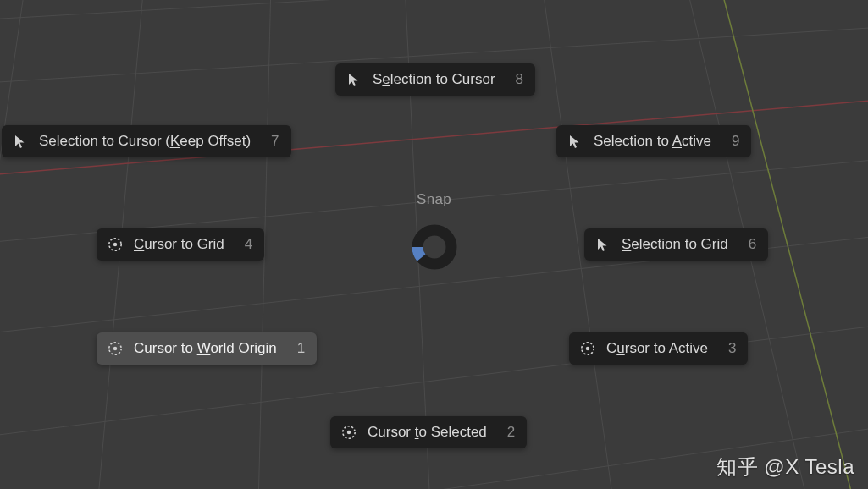 The image size is (868, 489). What do you see at coordinates (520, 80) in the screenshot?
I see `menu-item-shortcut: 8` at bounding box center [520, 80].